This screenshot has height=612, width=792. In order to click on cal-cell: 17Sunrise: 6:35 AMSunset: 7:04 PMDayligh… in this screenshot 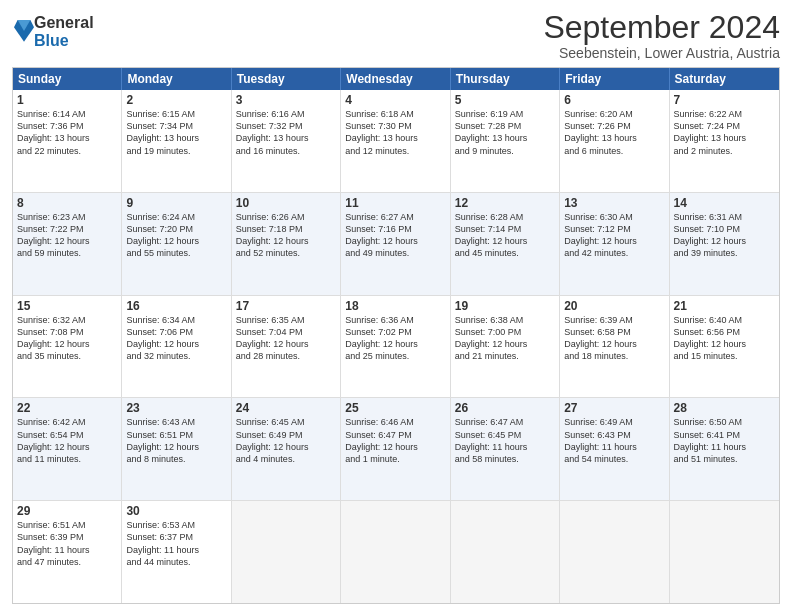, I will do `click(286, 347)`.